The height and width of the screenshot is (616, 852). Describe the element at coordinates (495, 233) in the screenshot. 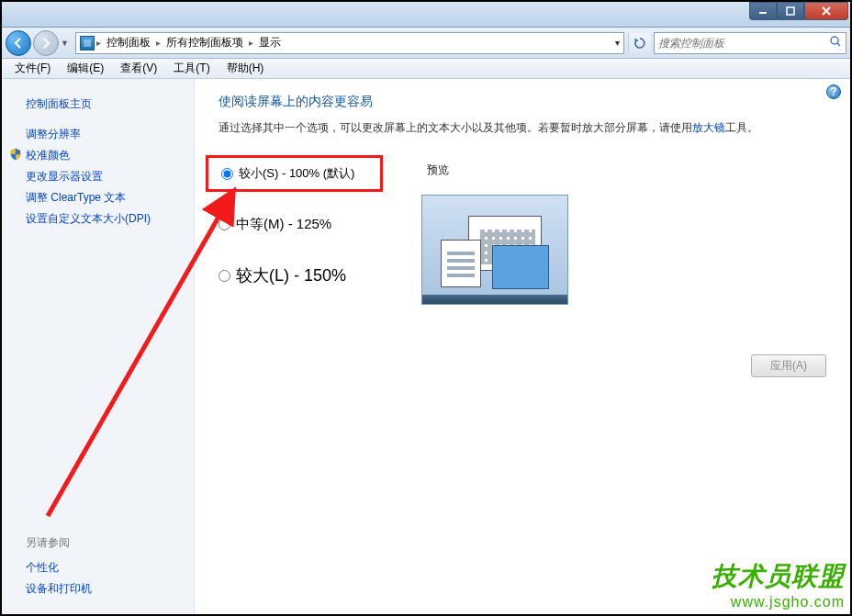

I see `preview-column: 预览` at that location.